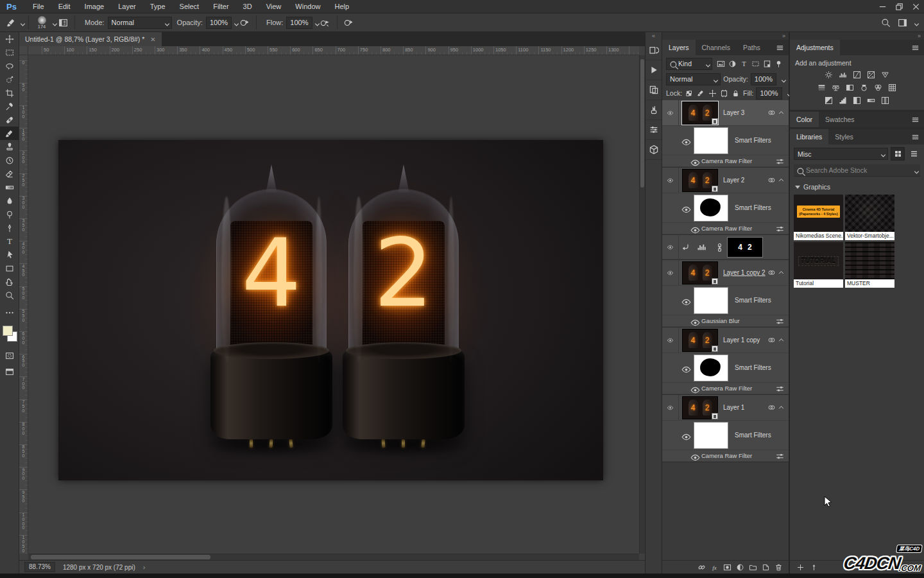 The height and width of the screenshot is (578, 924). Describe the element at coordinates (857, 74) in the screenshot. I see `curves-adjustment-button` at that location.